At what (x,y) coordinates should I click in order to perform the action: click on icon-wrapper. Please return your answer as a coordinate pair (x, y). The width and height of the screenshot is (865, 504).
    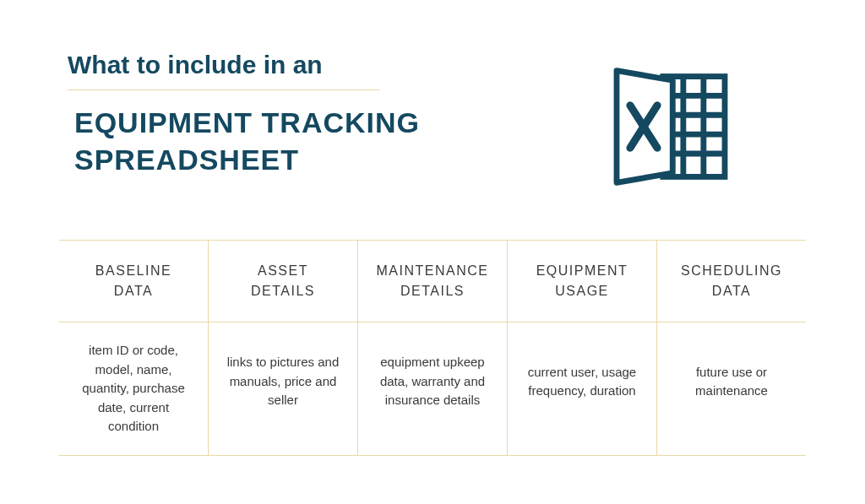
    Looking at the image, I should click on (671, 128).